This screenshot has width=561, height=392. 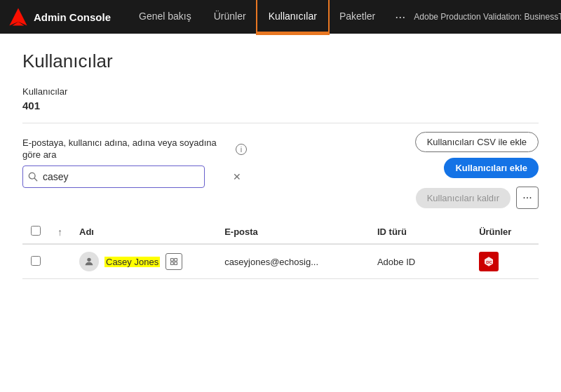 I want to click on nav-item-users: Kullanıcılar, so click(x=293, y=17).